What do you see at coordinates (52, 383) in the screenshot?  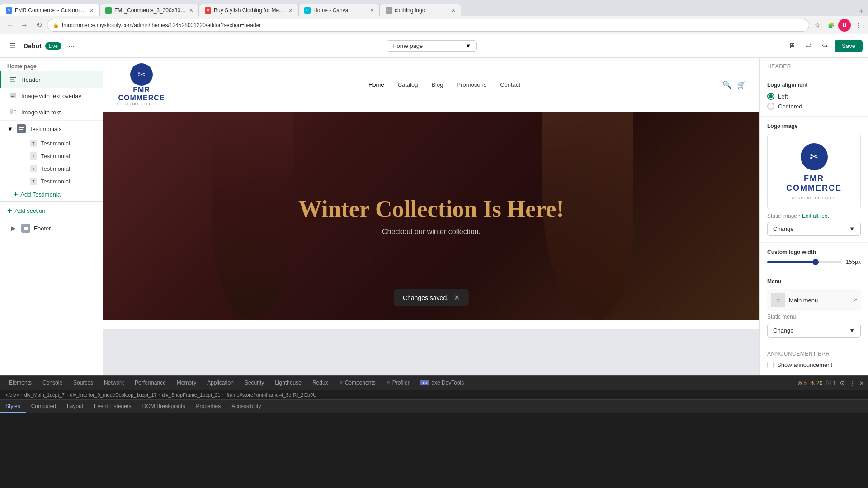 I see `devtools-tab-console: Console` at bounding box center [52, 383].